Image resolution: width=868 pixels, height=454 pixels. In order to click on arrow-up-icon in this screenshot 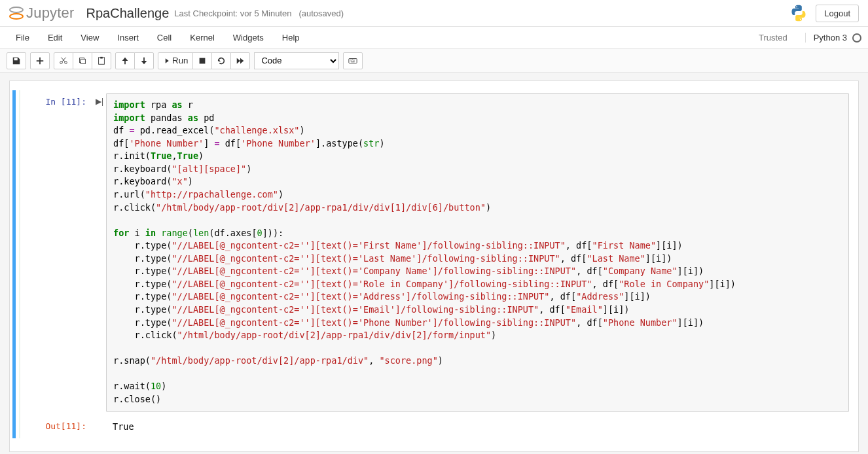, I will do `click(125, 61)`.